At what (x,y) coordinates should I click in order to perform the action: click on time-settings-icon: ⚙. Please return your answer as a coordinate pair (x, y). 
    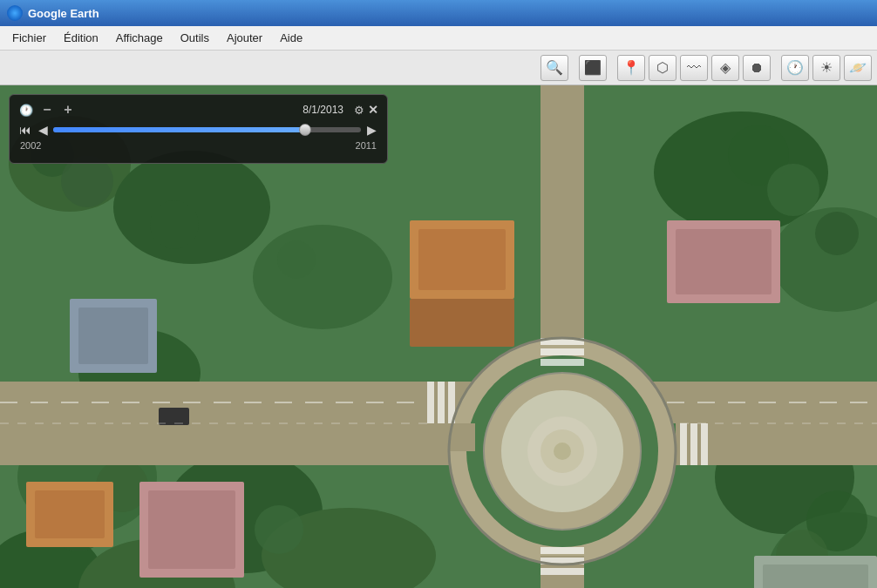
    Looking at the image, I should click on (359, 110).